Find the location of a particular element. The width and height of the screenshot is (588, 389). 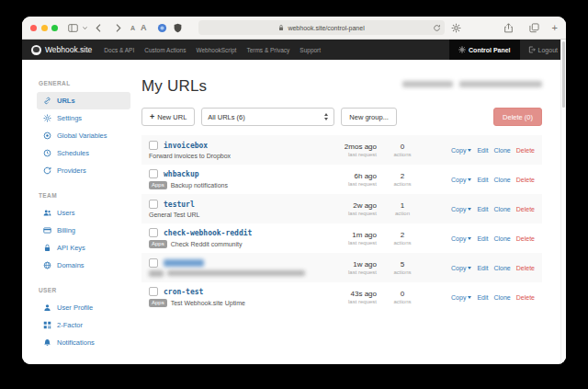

settings-gear-icon is located at coordinates (456, 28).